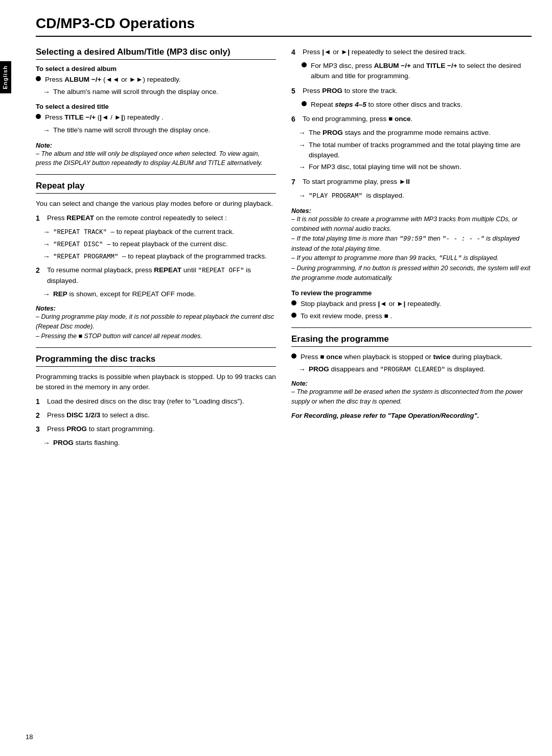  Describe the element at coordinates (156, 107) in the screenshot. I see `section-album-title: Selecting a desired Album/Title (MP3 dis…` at that location.